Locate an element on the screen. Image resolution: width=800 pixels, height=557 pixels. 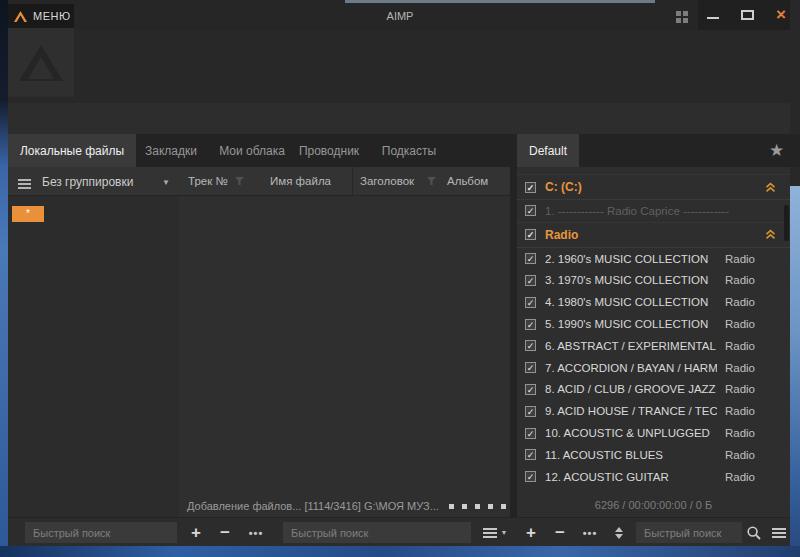
sort-button is located at coordinates (619, 532).